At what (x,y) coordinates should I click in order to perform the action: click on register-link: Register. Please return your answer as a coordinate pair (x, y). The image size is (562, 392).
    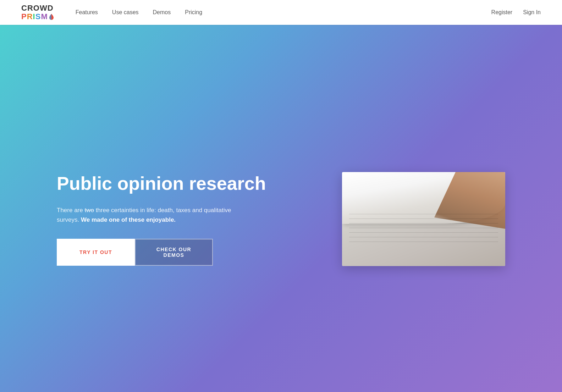
    Looking at the image, I should click on (502, 12).